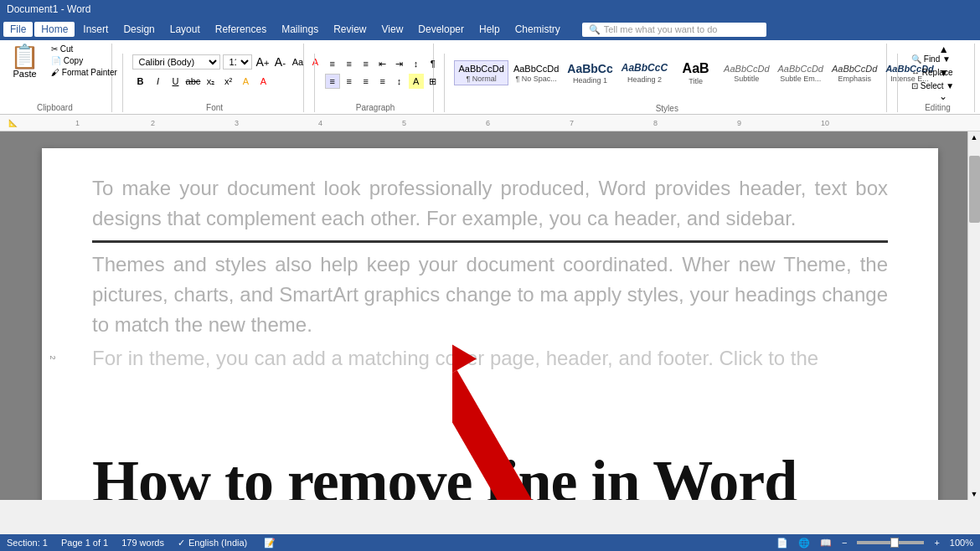 This screenshot has height=551, width=980. Describe the element at coordinates (645, 73) in the screenshot. I see `style-heading2: AaBbCcC Heading 2` at that location.